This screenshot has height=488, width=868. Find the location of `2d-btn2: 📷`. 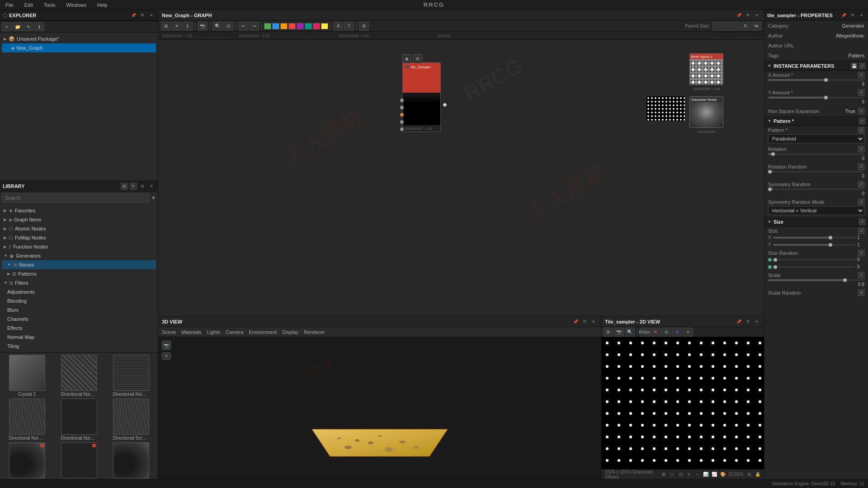

2d-btn2: 📷 is located at coordinates (619, 332).